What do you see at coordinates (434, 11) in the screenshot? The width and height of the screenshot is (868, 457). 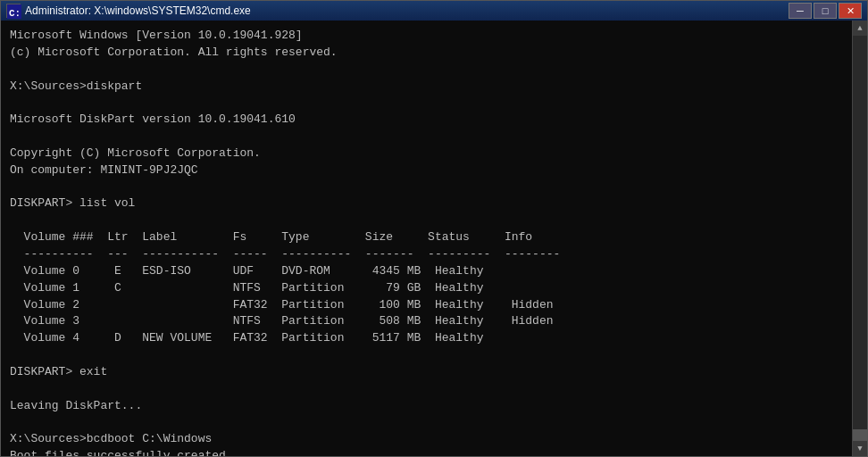 I see `titlebar: C: Administrator: X:\windows\SYSTEM32\cm…` at bounding box center [434, 11].